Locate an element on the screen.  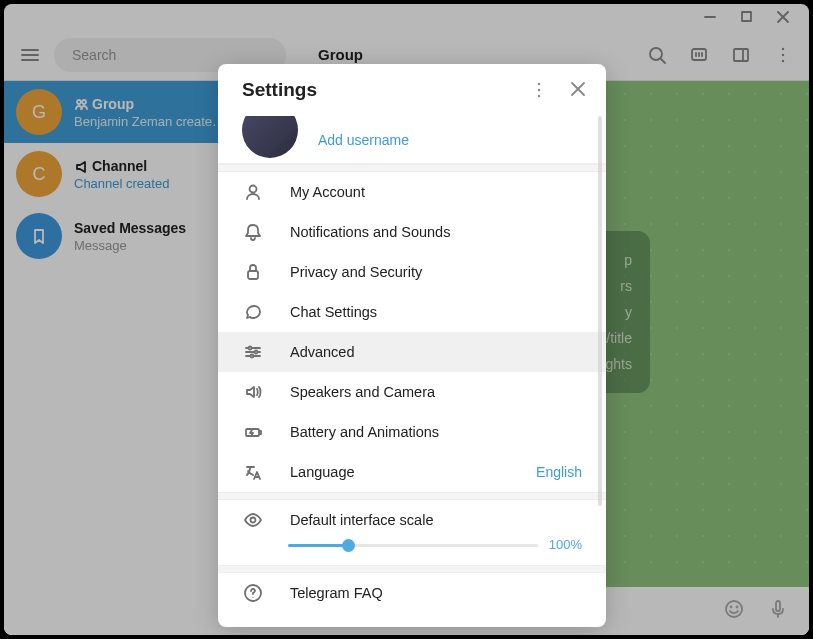
settings-item-notifications: Notifications and Sounds is located at coordinates (412, 232).